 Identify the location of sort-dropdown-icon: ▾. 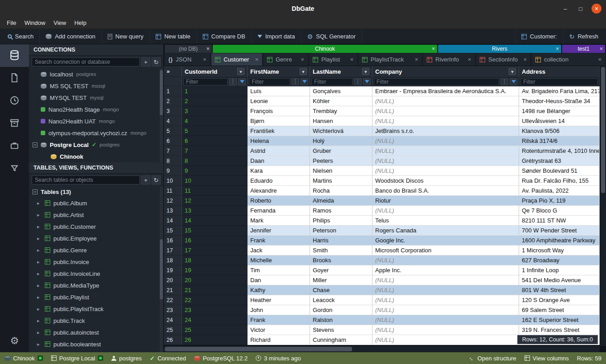
(241, 71).